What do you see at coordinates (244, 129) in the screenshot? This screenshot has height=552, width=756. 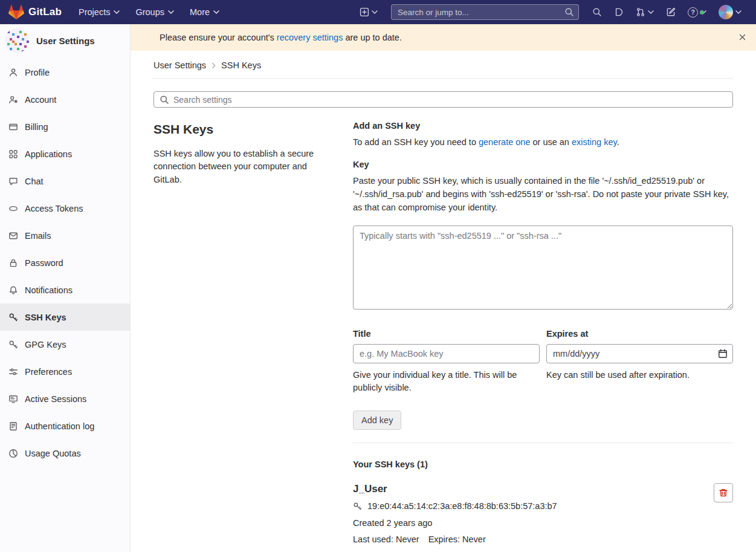 I see `page-title: SSH Keys` at bounding box center [244, 129].